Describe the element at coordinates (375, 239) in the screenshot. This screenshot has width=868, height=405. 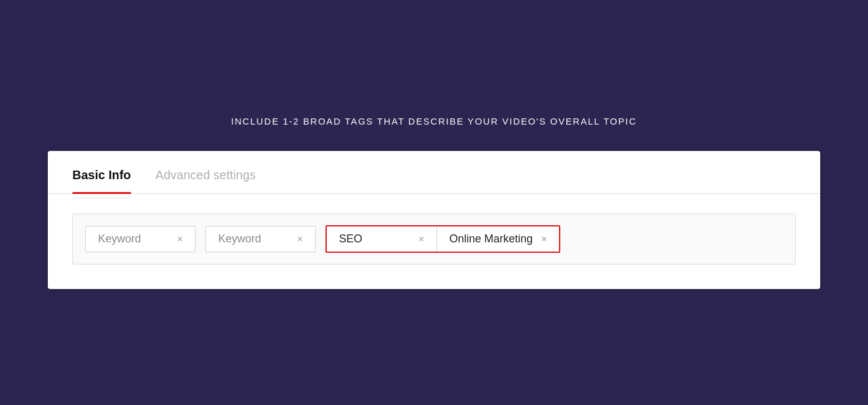
I see `keyword-value-3: SEO` at that location.